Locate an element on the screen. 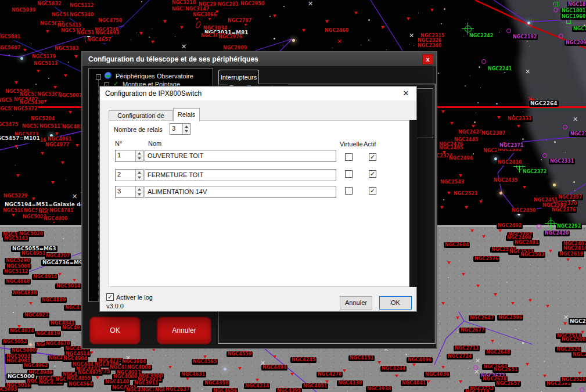 This screenshot has width=586, height=392. ok-button-back: OK is located at coordinates (115, 330).